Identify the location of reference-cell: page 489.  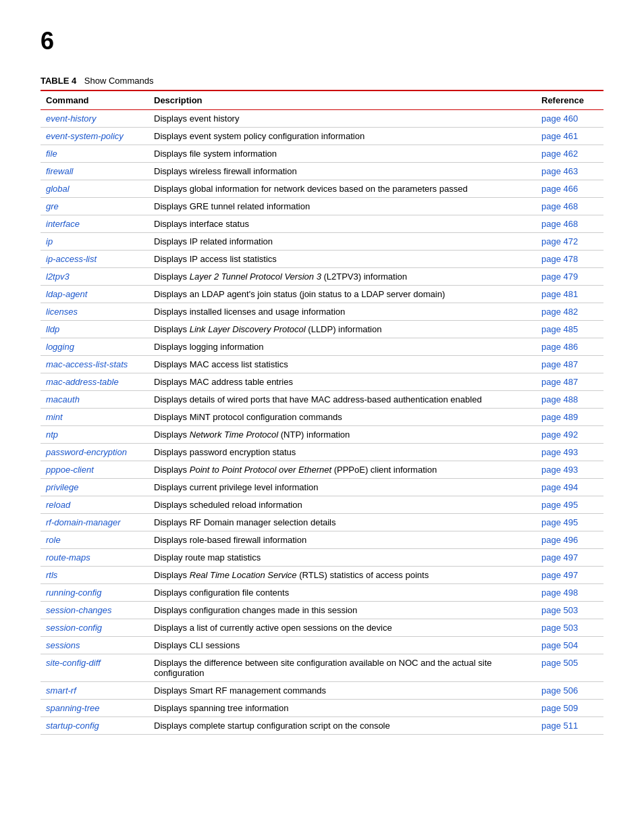
(570, 417).